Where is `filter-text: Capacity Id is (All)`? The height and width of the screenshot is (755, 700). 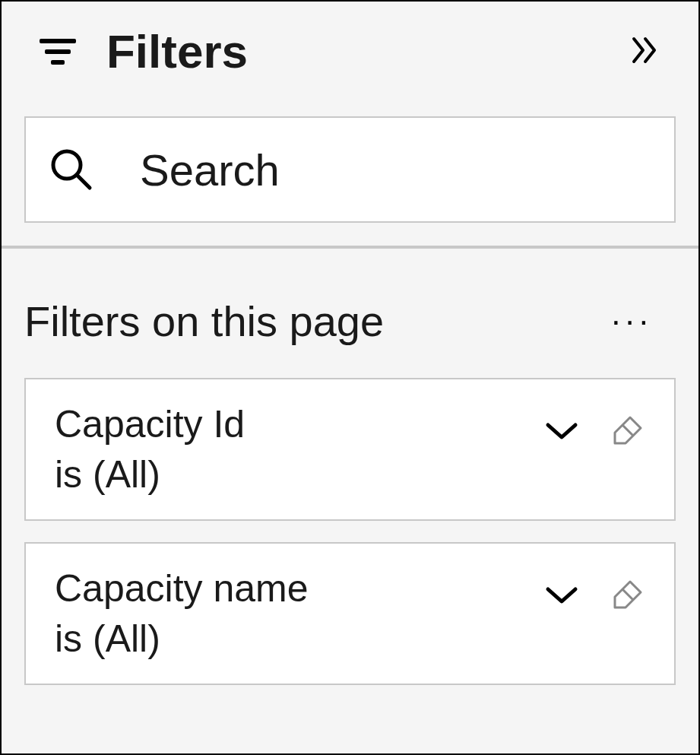
filter-text: Capacity Id is (All) is located at coordinates (292, 449).